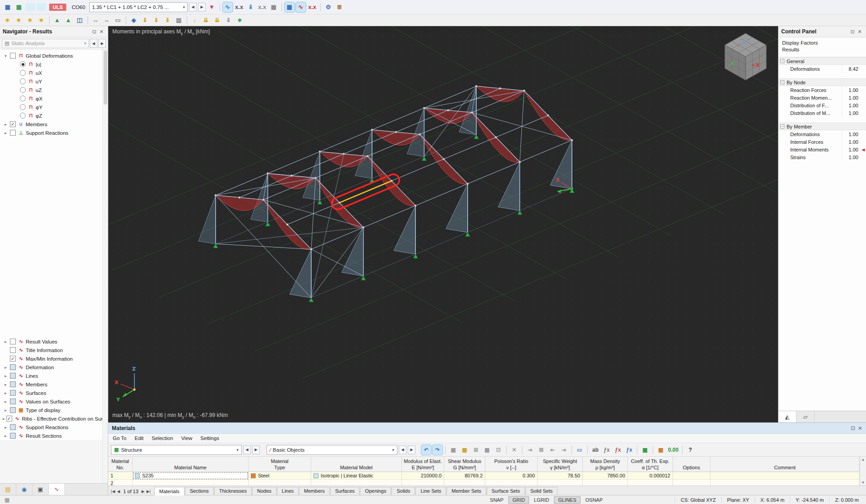  Describe the element at coordinates (54, 435) in the screenshot. I see `tree-item: ∿ Result Sections` at that location.